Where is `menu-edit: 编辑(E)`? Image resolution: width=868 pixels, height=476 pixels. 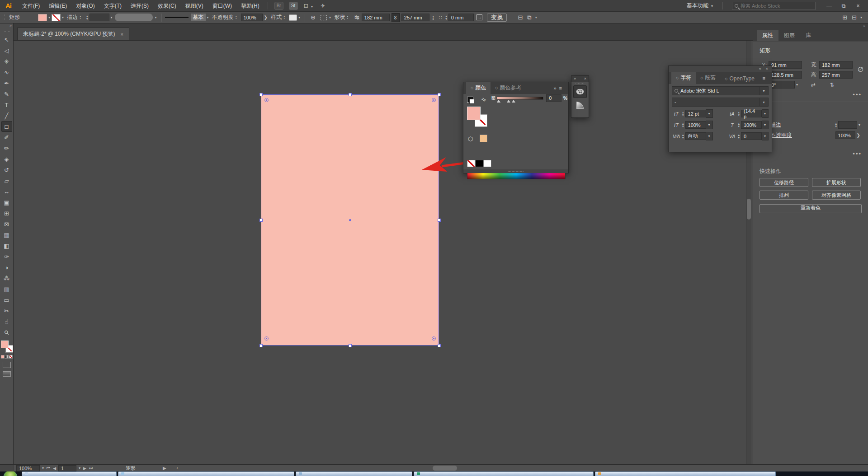
menu-edit: 编辑(E) is located at coordinates (58, 6).